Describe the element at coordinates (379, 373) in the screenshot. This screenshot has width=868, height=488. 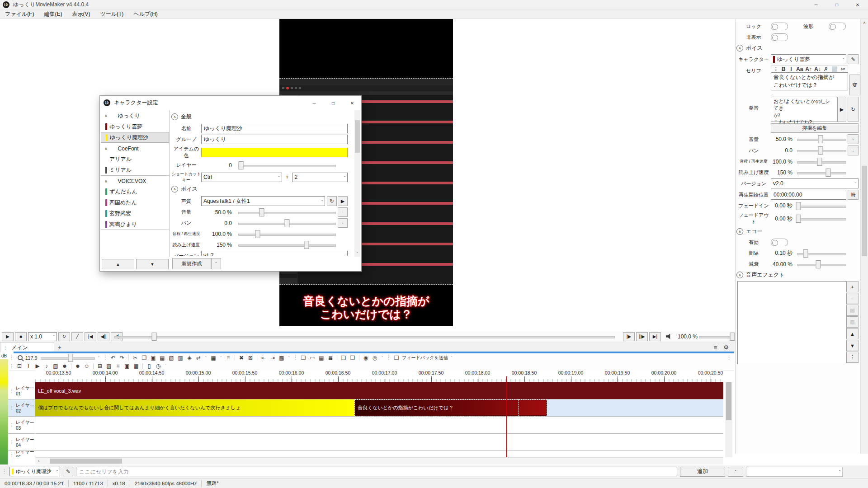
I see `timeline-ruler: 00:00:13.50 00:00:14.00 00:00:14.50 00:0…` at that location.